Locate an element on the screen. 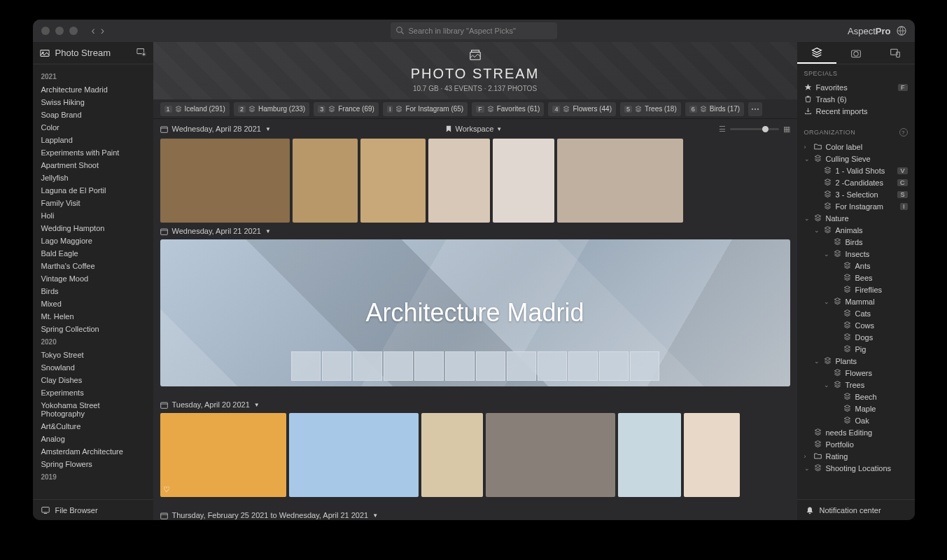 This screenshot has width=947, height=560. event-item: Laguna de El Portil is located at coordinates (93, 190).